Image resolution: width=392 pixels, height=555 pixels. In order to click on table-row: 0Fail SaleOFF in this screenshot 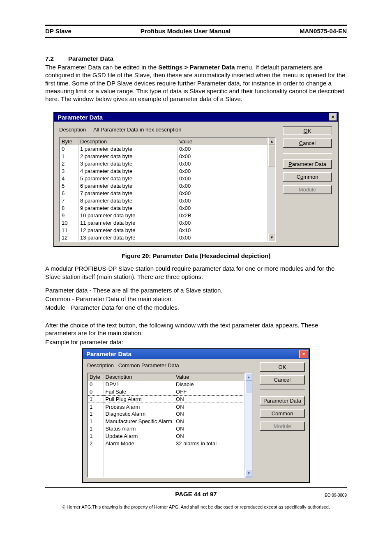, I will do `click(166, 392)`.